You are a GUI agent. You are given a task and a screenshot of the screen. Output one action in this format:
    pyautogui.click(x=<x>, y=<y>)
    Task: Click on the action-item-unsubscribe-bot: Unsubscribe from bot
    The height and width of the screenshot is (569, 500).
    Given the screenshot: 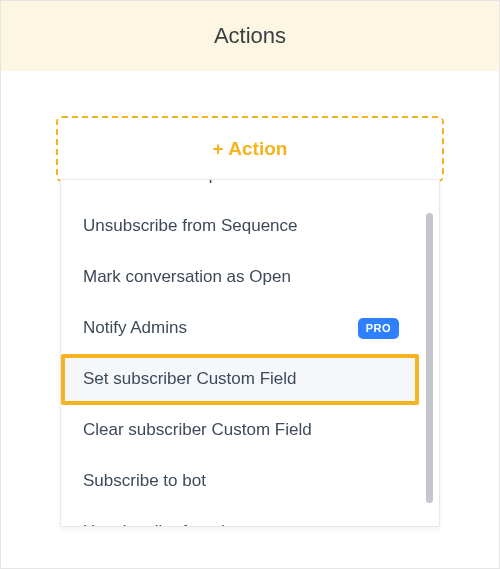 What is the action you would take?
    pyautogui.click(x=240, y=517)
    